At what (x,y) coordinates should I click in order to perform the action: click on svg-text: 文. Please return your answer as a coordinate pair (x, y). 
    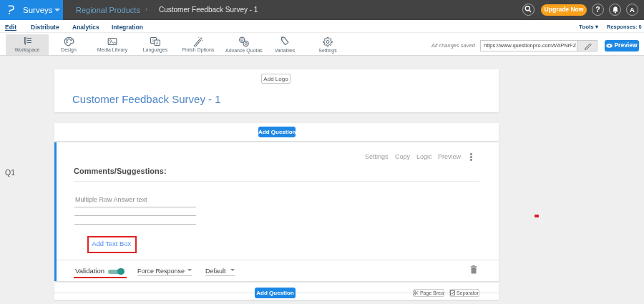
    Looking at the image, I should click on (154, 40).